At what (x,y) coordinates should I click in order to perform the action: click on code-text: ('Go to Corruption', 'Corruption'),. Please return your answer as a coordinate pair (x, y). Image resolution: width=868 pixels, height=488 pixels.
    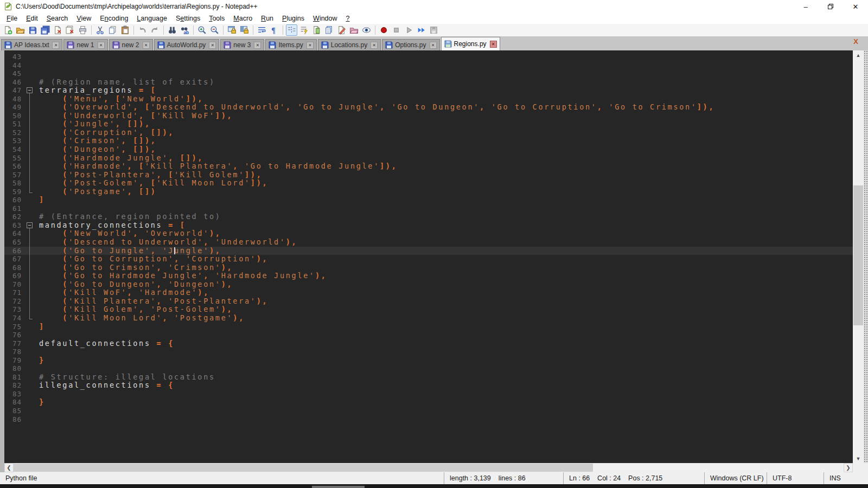
    Looking at the image, I should click on (444, 259).